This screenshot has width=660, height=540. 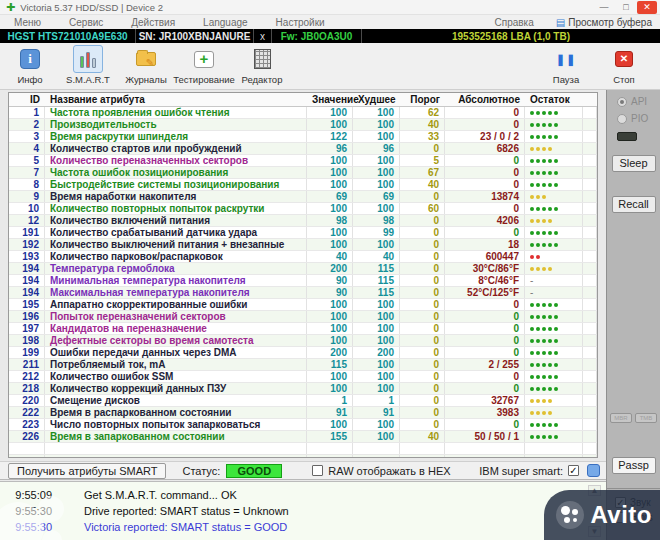 What do you see at coordinates (303, 209) in the screenshot?
I see `table-row: 10Количество повторных попыток раскрутки…` at bounding box center [303, 209].